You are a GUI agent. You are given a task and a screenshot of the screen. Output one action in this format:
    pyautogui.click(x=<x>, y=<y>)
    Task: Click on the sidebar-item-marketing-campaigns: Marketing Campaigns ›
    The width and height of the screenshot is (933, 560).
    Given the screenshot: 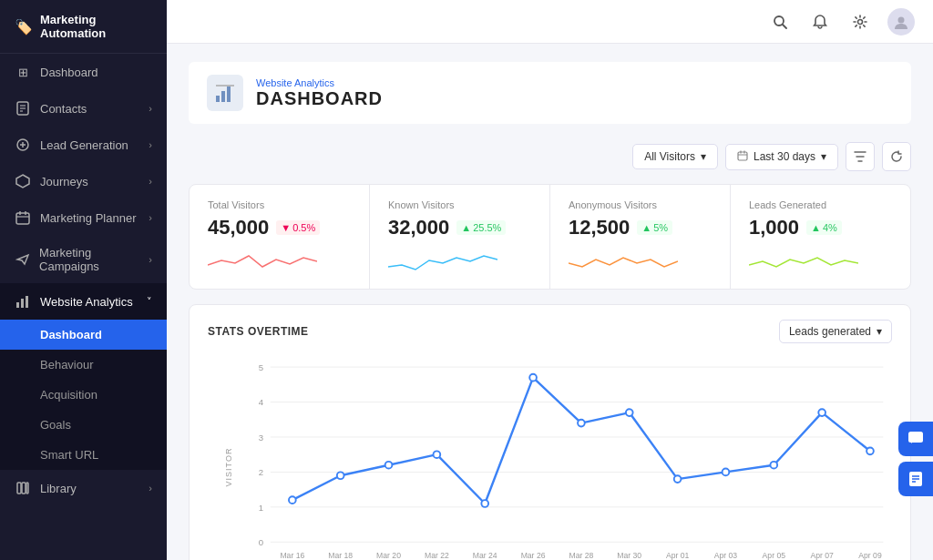 What is the action you would take?
    pyautogui.click(x=84, y=260)
    